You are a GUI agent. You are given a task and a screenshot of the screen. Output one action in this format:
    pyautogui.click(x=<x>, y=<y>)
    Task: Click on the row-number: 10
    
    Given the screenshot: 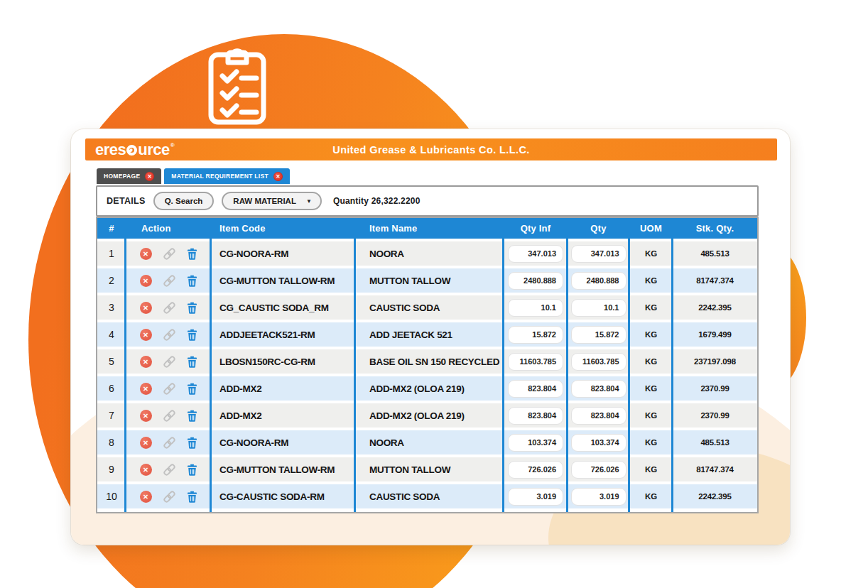 What is the action you would take?
    pyautogui.click(x=112, y=496)
    